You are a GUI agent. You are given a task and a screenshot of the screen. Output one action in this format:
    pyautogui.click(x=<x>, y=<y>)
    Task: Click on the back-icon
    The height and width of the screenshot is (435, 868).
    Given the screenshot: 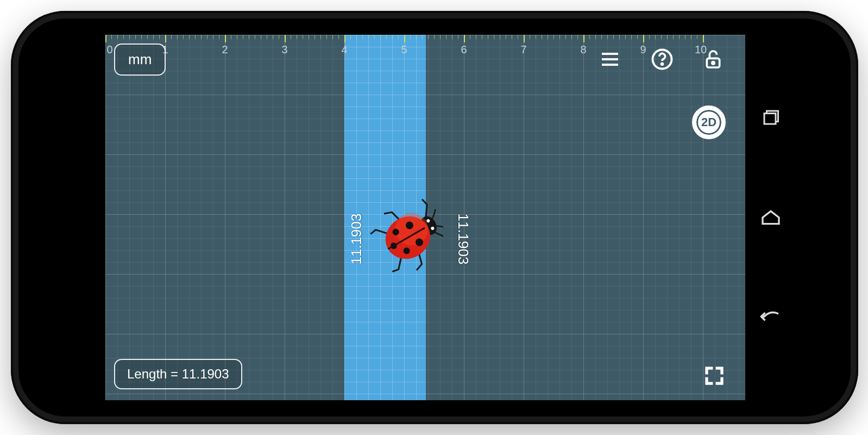 What is the action you would take?
    pyautogui.click(x=771, y=318)
    